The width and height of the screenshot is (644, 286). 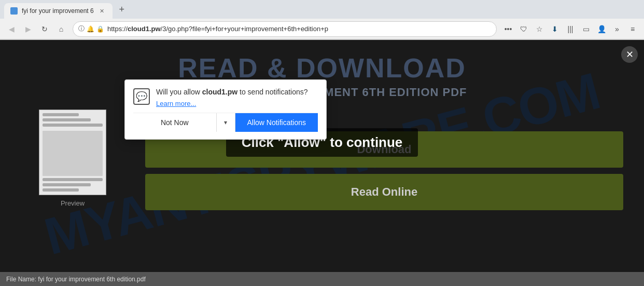 What do you see at coordinates (61, 29) in the screenshot?
I see `home-button: ⌂` at bounding box center [61, 29].